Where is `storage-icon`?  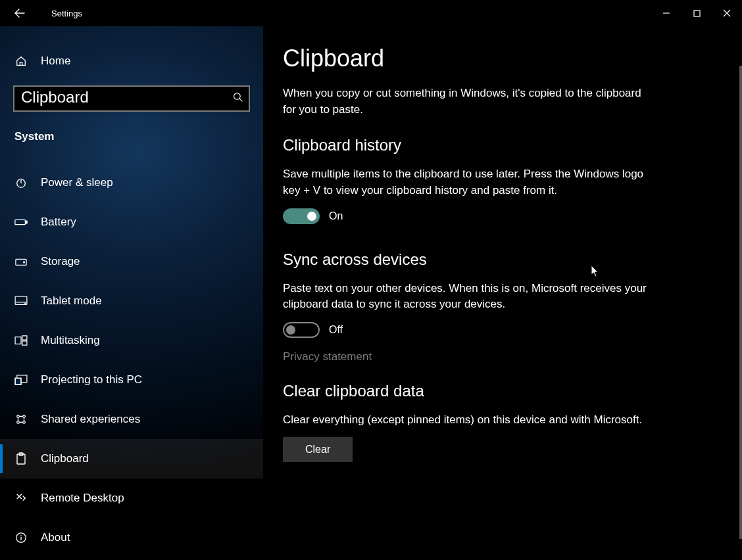
storage-icon is located at coordinates (21, 262).